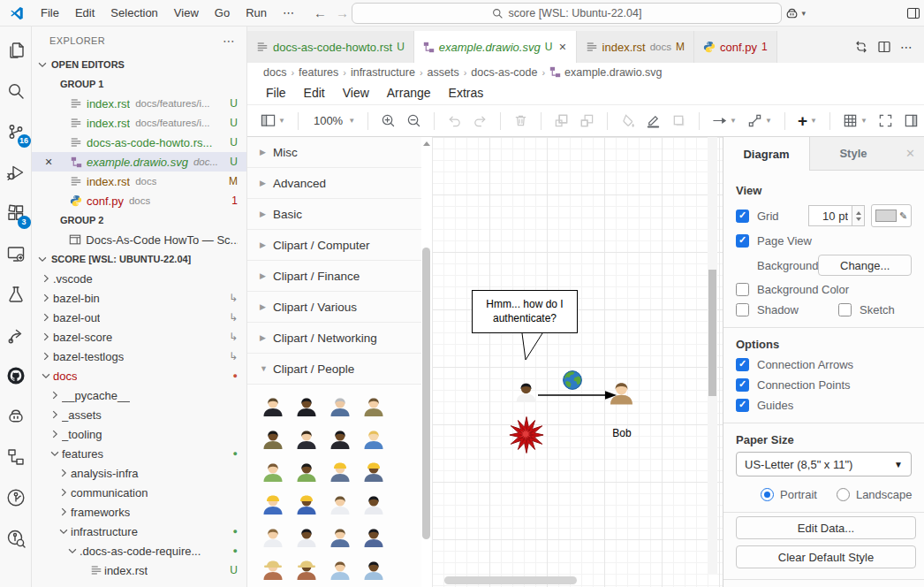 The height and width of the screenshot is (587, 924). I want to click on menu-view: View, so click(186, 12).